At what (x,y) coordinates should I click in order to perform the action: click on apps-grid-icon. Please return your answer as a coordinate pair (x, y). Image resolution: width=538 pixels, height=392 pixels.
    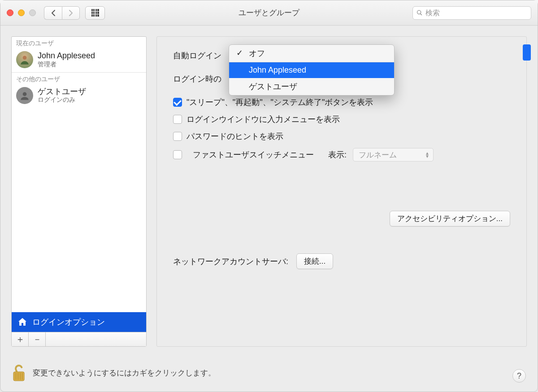
    Looking at the image, I should click on (95, 13).